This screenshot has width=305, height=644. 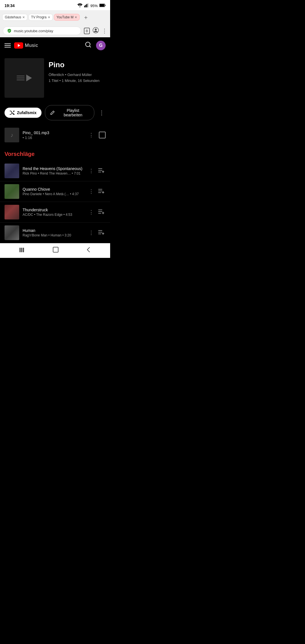 What do you see at coordinates (55, 212) in the screenshot?
I see `suggestion-item: Thunderstruck AC/DC • The Razors Edge • …` at bounding box center [55, 212].